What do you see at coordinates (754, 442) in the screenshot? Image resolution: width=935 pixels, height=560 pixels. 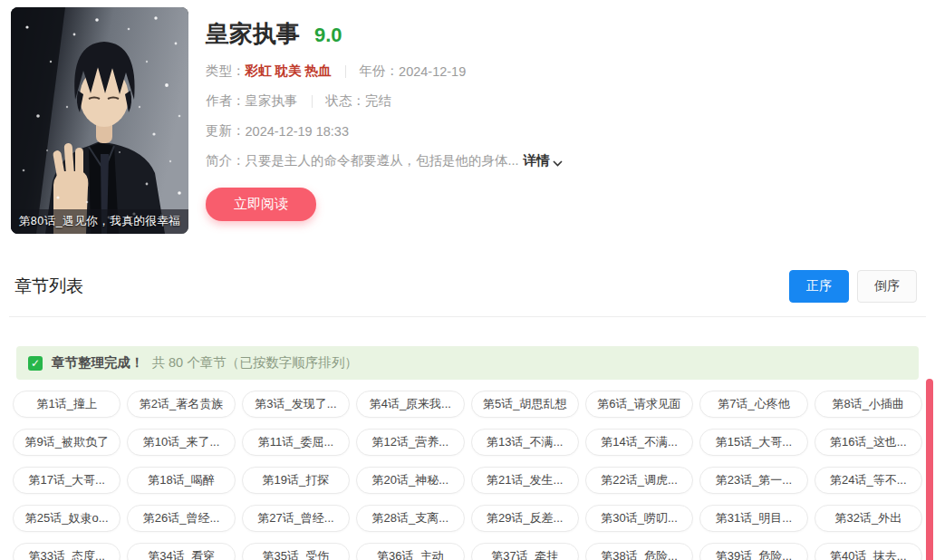 I see `chapter-button: 第15话_大哥...` at bounding box center [754, 442].